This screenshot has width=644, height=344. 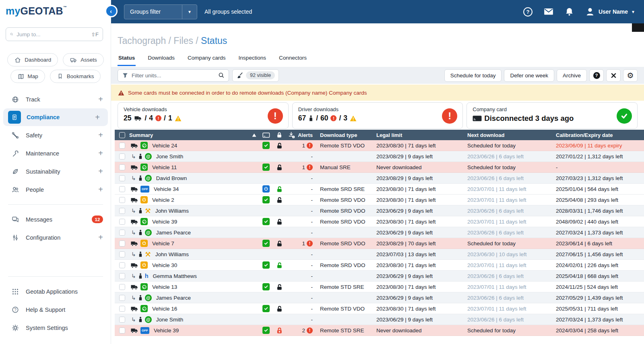 What do you see at coordinates (379, 211) in the screenshot?
I see `table-row: ↳ John Williams - Remote SRD VDO 2023/06…` at bounding box center [379, 211].